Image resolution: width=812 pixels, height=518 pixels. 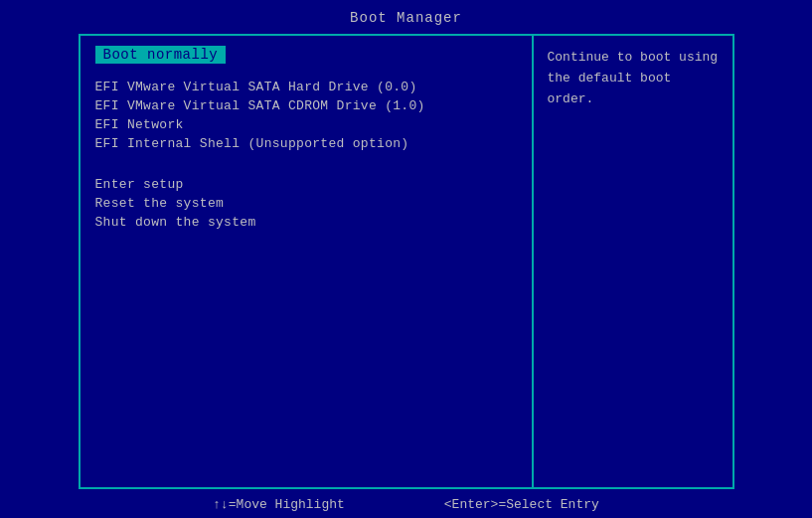 I want to click on title-bar: Boot Manager, so click(x=406, y=17).